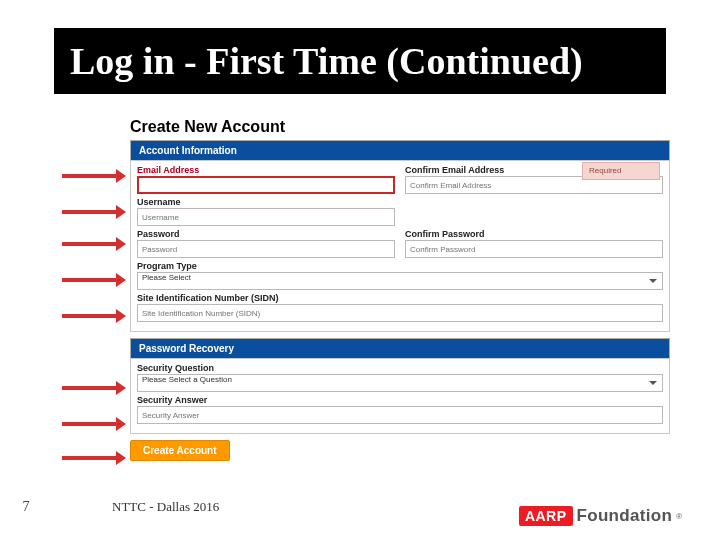  I want to click on foundation-text: Foundation, so click(625, 516).